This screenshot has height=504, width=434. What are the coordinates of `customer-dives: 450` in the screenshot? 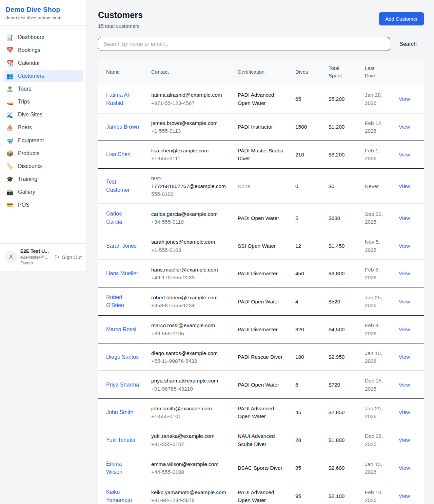 It's located at (308, 274).